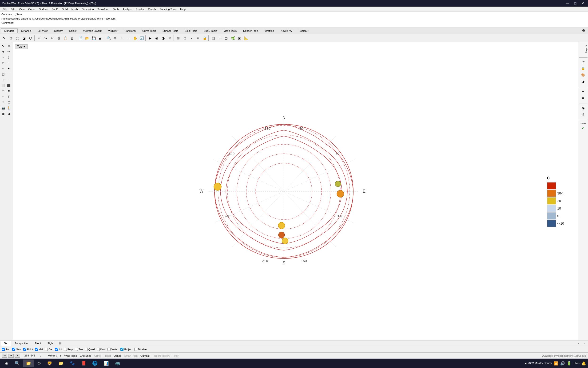 This screenshot has height=368, width=588. Describe the element at coordinates (3, 102) in the screenshot. I see `hatch-icon: ⊘` at that location.